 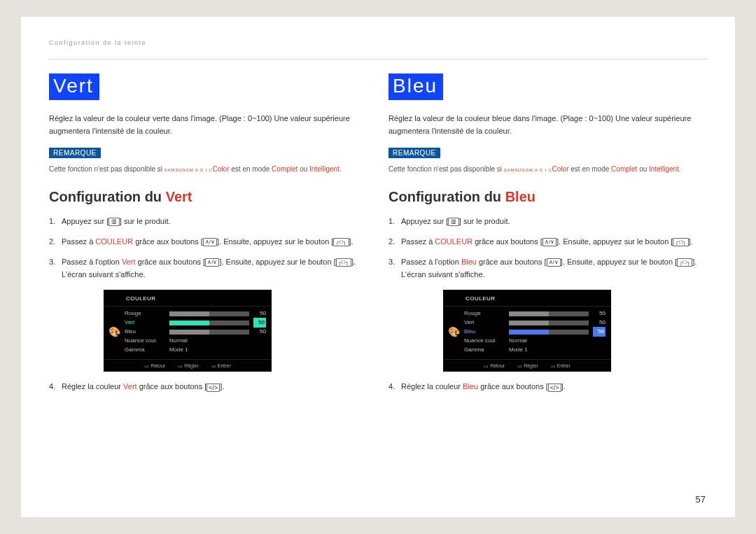 I want to click on step-3: Passez à l'option Vert grâce aux boutons…, so click(x=209, y=314).